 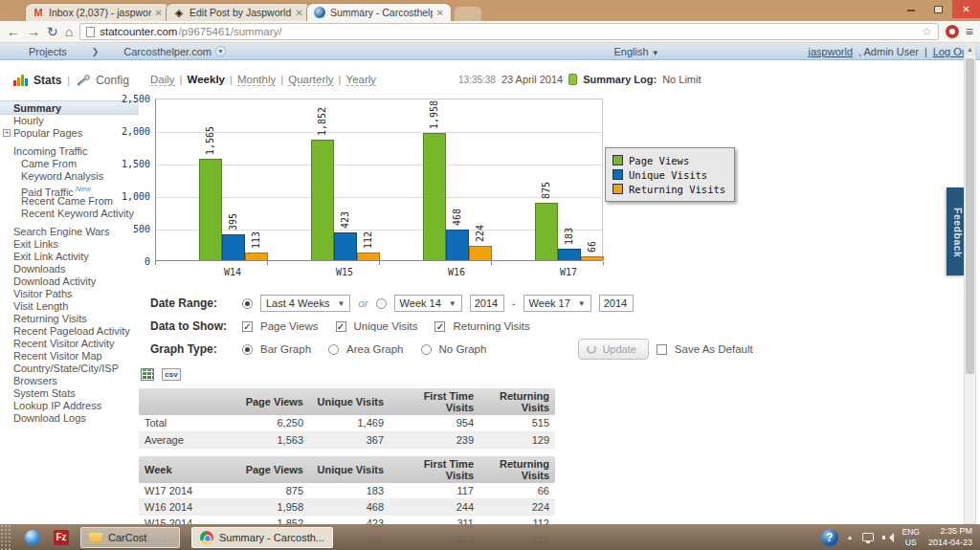 What do you see at coordinates (305, 303) in the screenshot?
I see `preset-range-select: Last 4 Weeks▼` at bounding box center [305, 303].